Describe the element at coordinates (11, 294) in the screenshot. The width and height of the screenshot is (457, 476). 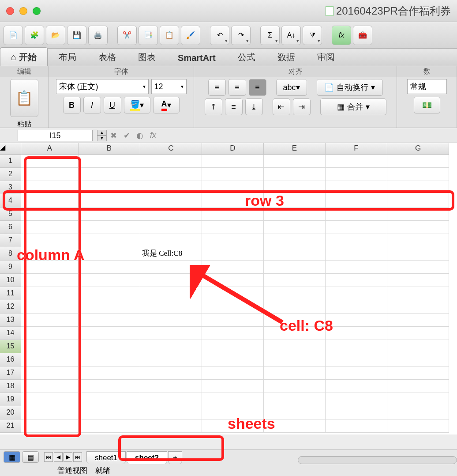
I see `row-header-11: 11` at that location.